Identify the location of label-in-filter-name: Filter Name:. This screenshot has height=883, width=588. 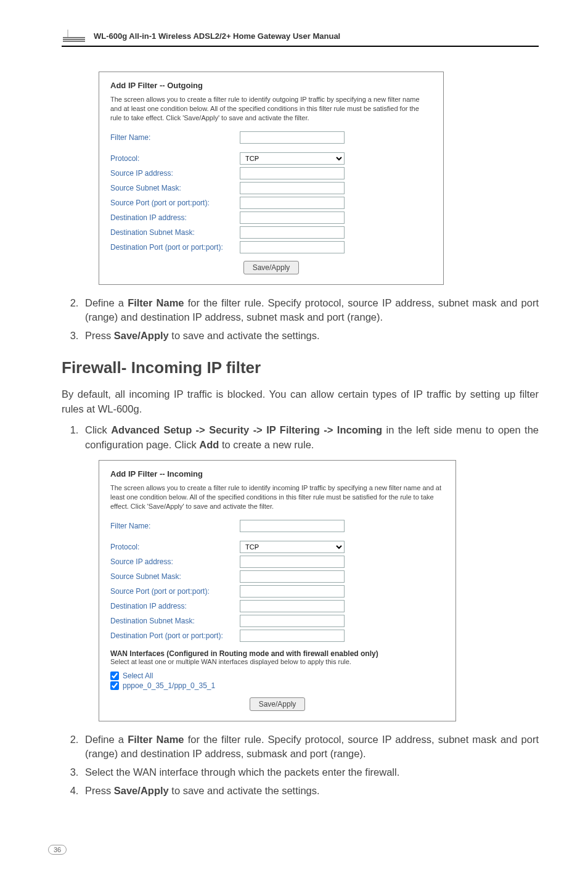
(175, 526).